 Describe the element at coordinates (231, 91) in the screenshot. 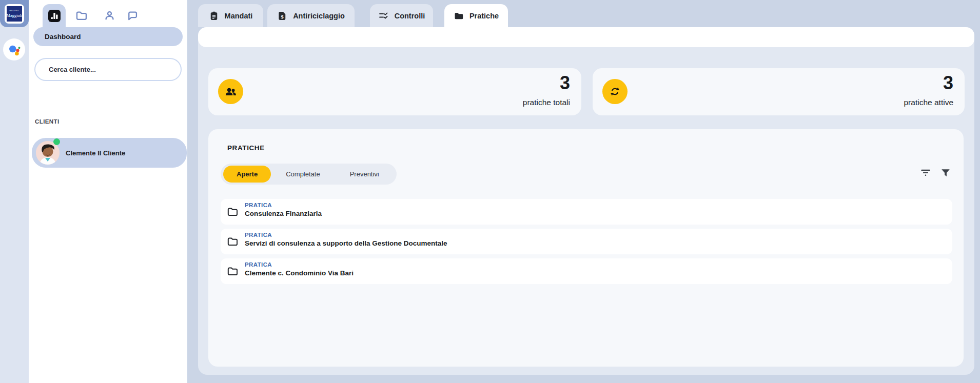

I see `people-icon-badge` at that location.